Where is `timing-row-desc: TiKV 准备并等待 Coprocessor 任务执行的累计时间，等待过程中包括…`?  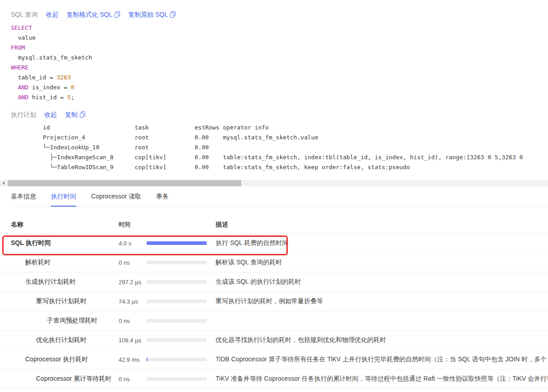 timing-row-desc: TiKV 准备并等待 Coprocessor 任务执行的累计时间，等待过程中包括… is located at coordinates (382, 379).